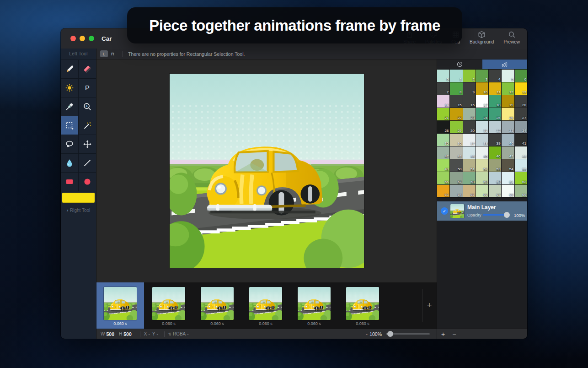 Image resolution: width=588 pixels, height=368 pixels. What do you see at coordinates (469, 179) in the screenshot?
I see `palette-swatch-58: 58` at bounding box center [469, 179].